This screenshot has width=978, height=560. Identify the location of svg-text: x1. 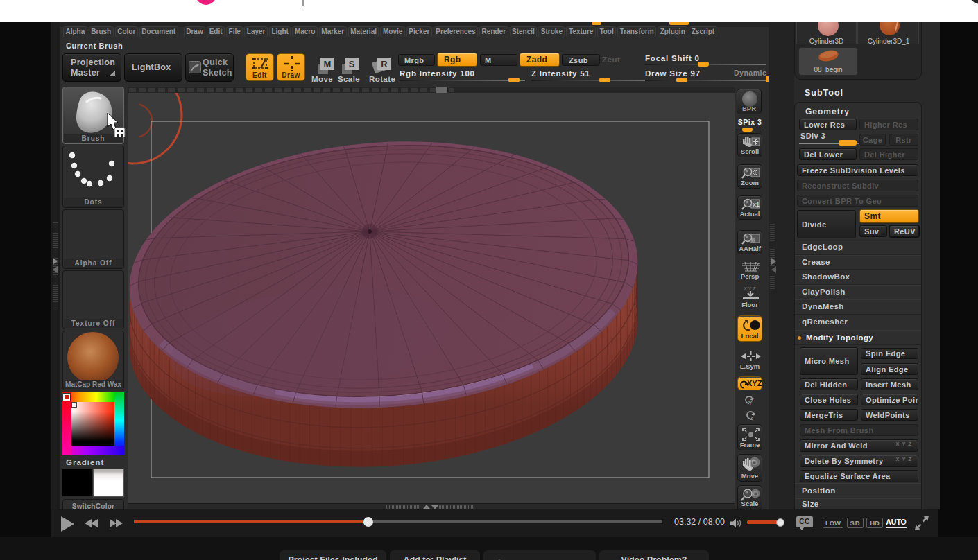
(756, 204).